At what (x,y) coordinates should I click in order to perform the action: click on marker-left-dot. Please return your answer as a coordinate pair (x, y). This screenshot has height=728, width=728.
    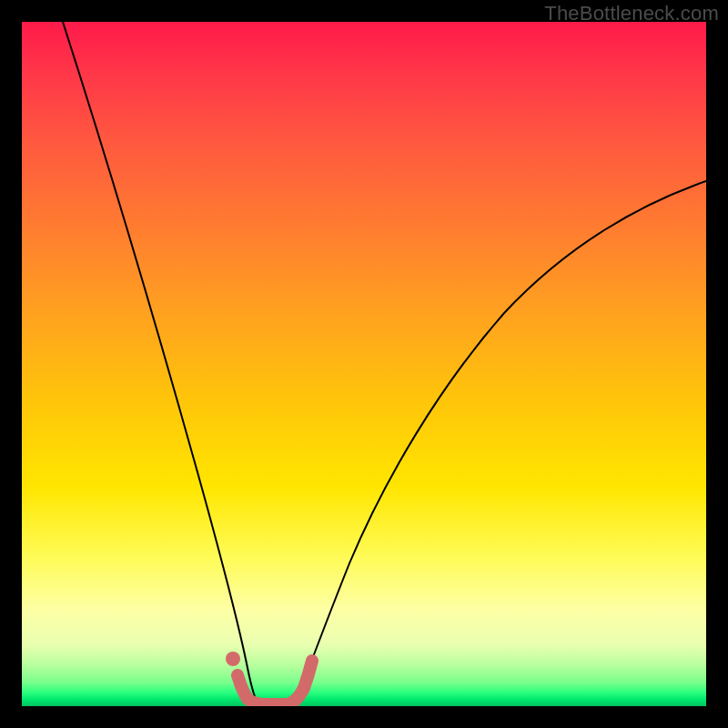
    Looking at the image, I should click on (233, 659).